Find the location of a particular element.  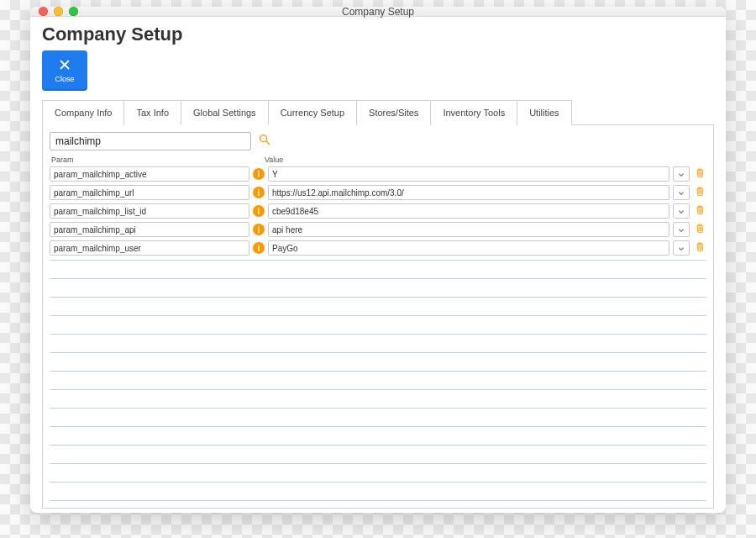

tab-stores-sites: Stores/Sites is located at coordinates (393, 113).